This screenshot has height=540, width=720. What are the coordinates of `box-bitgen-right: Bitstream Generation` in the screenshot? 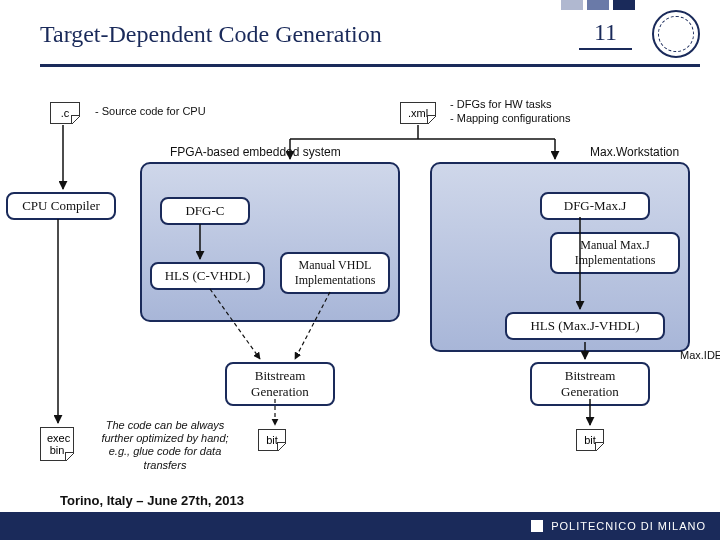 It's located at (590, 384).